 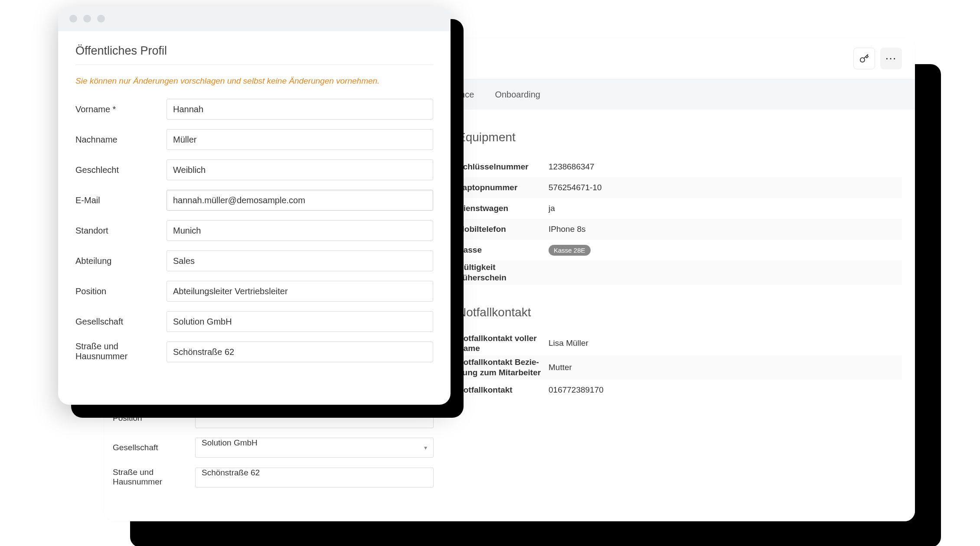 What do you see at coordinates (121, 231) in the screenshot?
I see `label-standort: Standort` at bounding box center [121, 231].